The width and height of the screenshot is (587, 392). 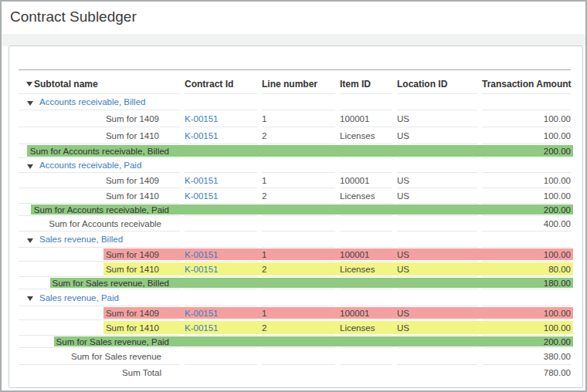 I want to click on subtotal-label: Sum for Sales revenue, so click(x=90, y=357).